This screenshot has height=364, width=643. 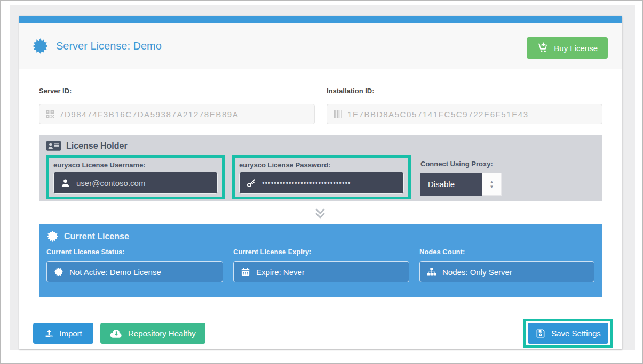 What do you see at coordinates (147, 183) in the screenshot?
I see `username-input` at bounding box center [147, 183].